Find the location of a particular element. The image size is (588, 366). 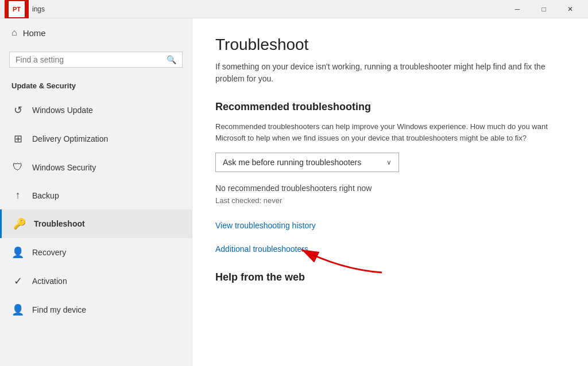

recommended-section-title: Recommended troubleshooting is located at coordinates (390, 107).